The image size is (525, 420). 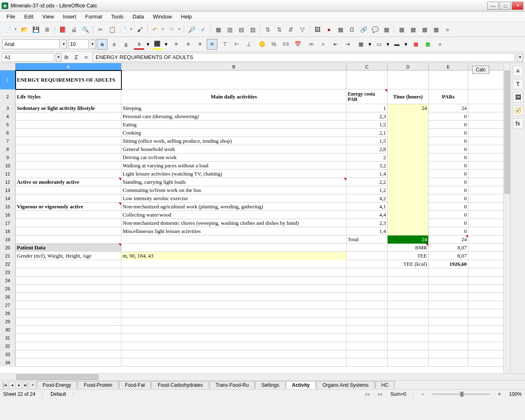 What do you see at coordinates (408, 207) in the screenshot?
I see `cell-D15` at bounding box center [408, 207].